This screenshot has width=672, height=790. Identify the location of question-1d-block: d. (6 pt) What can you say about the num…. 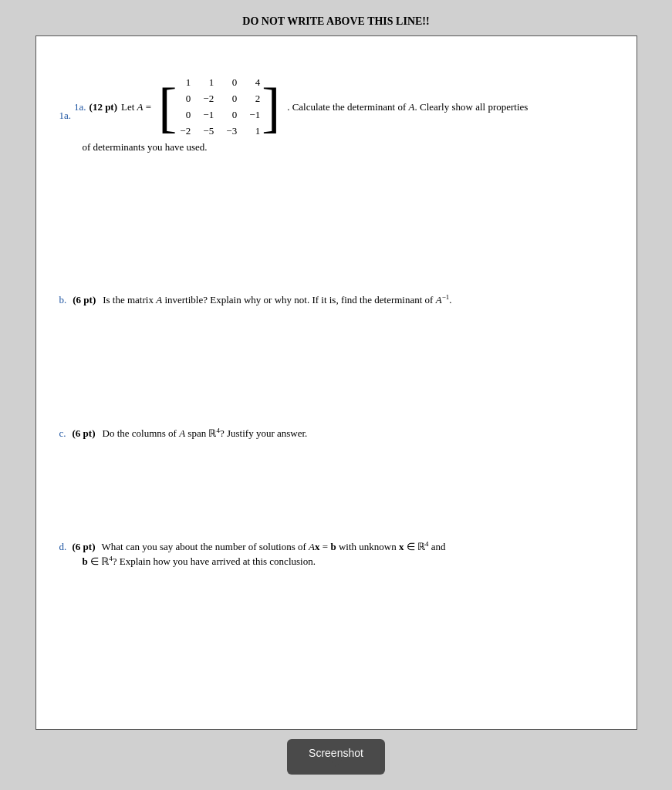
(336, 554).